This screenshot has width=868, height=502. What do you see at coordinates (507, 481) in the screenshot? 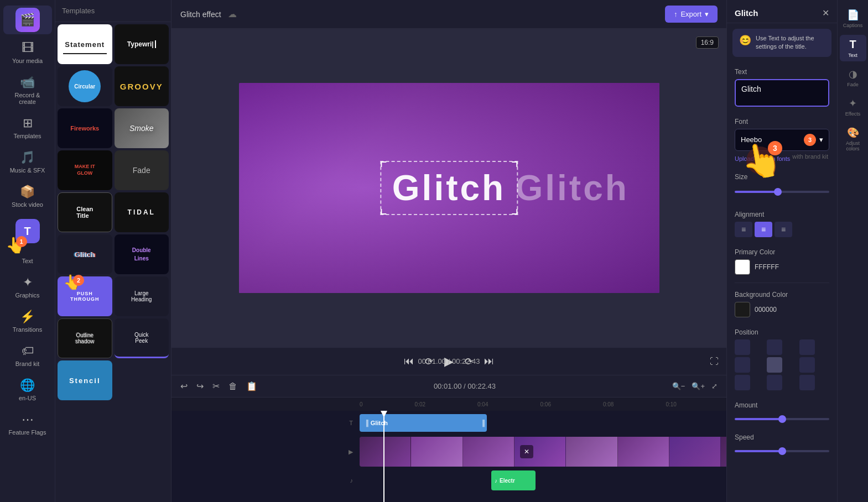
I see `audio-clip-label: Electr` at bounding box center [507, 481].